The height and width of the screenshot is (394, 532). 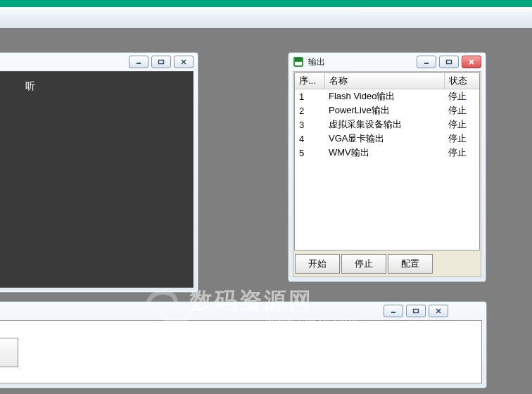 I want to click on output-button-row: 开始 停止 配置, so click(x=387, y=264).